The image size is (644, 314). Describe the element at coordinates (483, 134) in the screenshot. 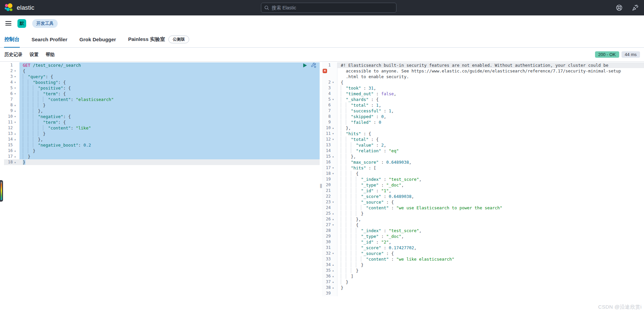

I see `response-line: 11▾"hits" : {` at that location.